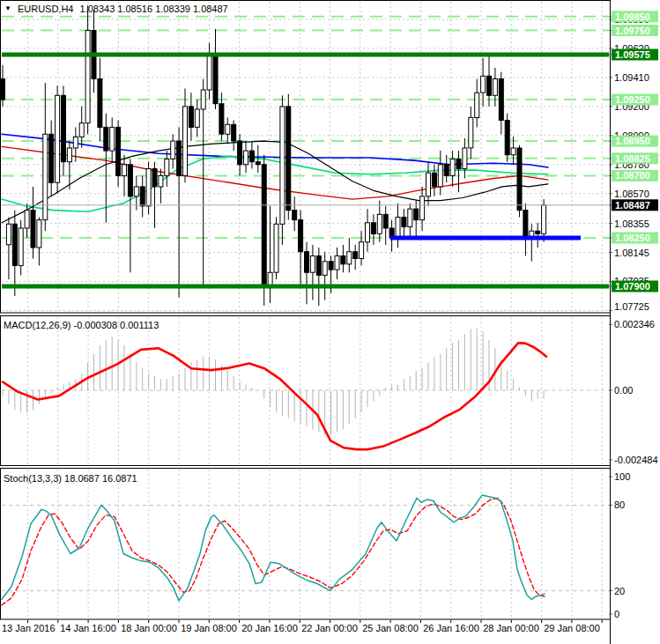 The width and height of the screenshot is (660, 644). What do you see at coordinates (617, 614) in the screenshot?
I see `stoch-axis-label: 0` at bounding box center [617, 614].